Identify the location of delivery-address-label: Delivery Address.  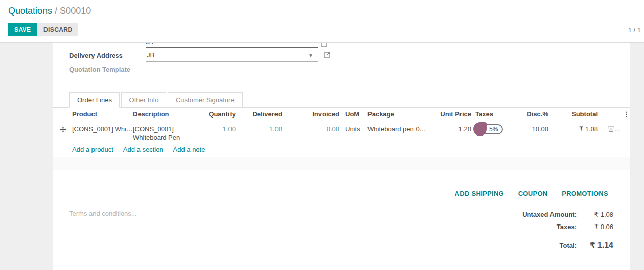
(96, 56).